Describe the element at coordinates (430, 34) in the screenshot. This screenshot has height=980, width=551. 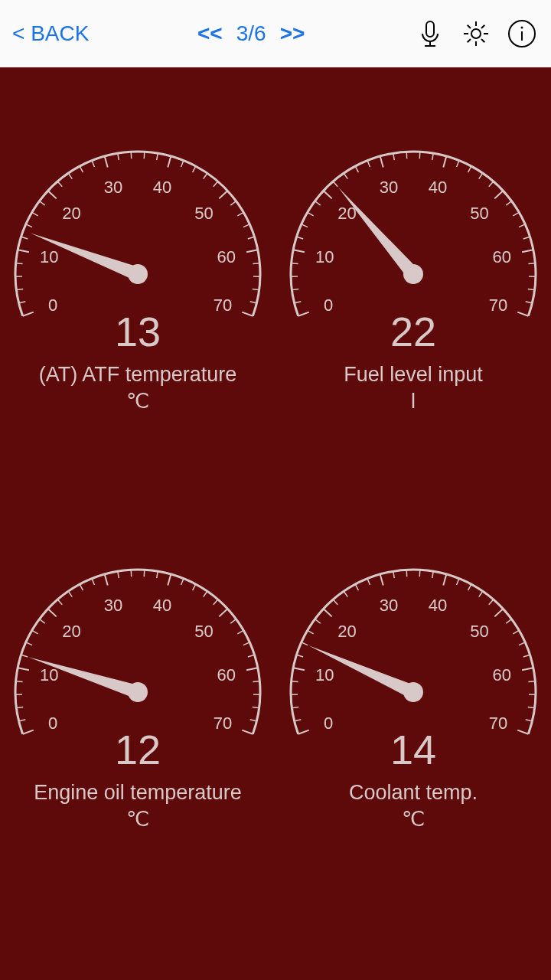
I see `mic-icon` at that location.